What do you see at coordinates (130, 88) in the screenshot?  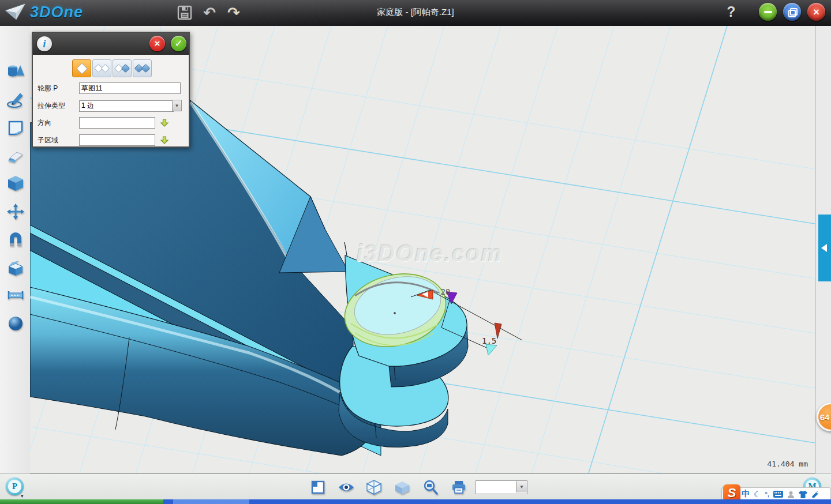 I see `profile-input` at bounding box center [130, 88].